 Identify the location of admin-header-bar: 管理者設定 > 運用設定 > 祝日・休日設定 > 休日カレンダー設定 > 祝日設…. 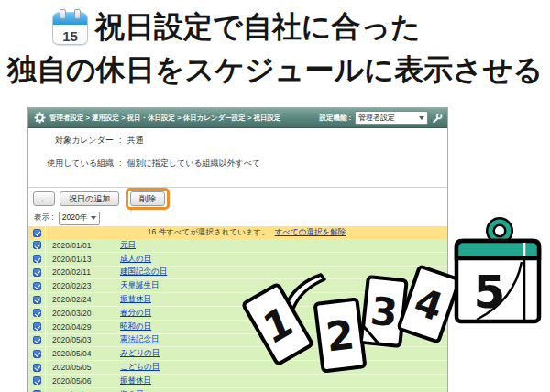
(238, 118).